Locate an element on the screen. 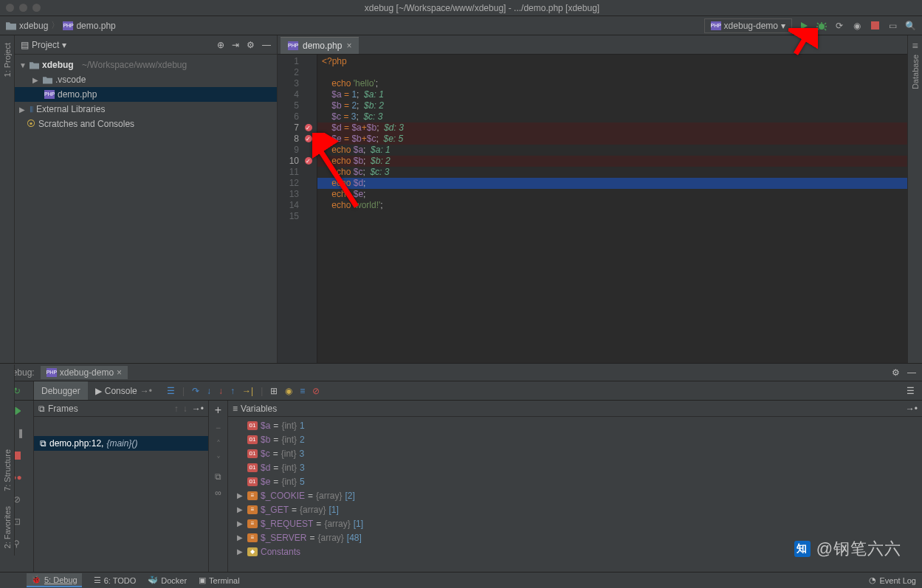  breadcrumb-root: xdebug is located at coordinates (27, 26).